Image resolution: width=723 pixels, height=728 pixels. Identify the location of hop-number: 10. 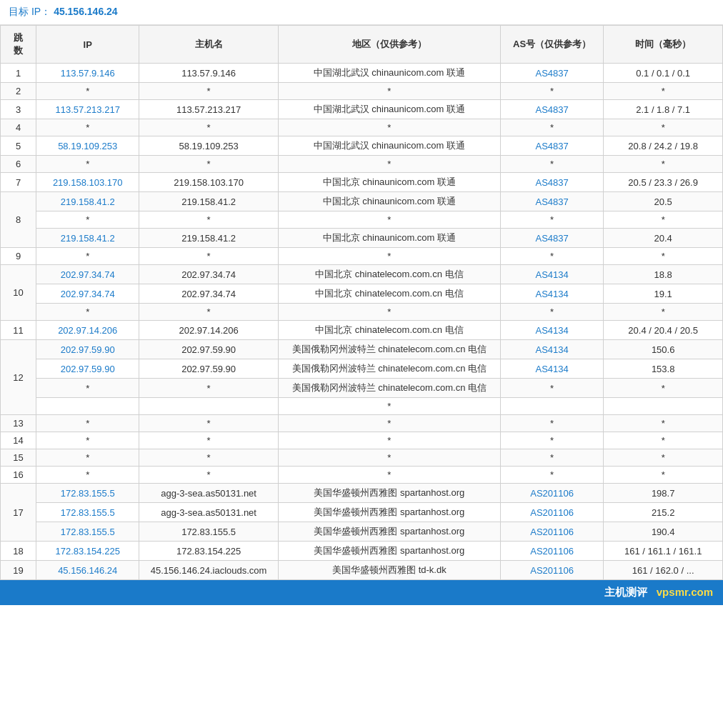
(19, 293).